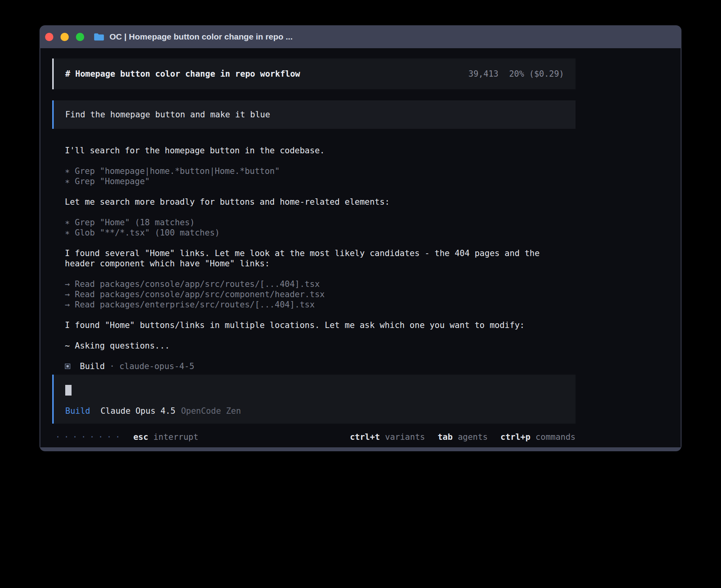 The width and height of the screenshot is (721, 588). I want to click on text-cursor, so click(68, 390).